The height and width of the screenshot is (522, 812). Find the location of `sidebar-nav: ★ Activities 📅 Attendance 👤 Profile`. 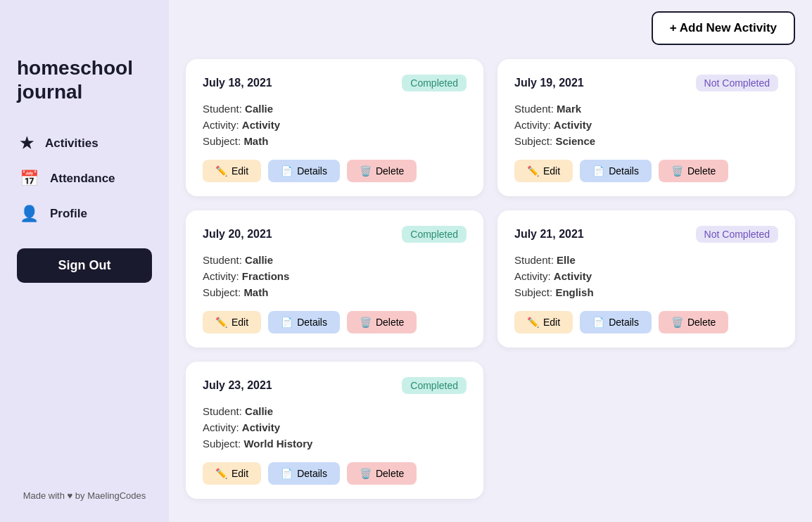

sidebar-nav: ★ Activities 📅 Attendance 👤 Profile is located at coordinates (84, 182).